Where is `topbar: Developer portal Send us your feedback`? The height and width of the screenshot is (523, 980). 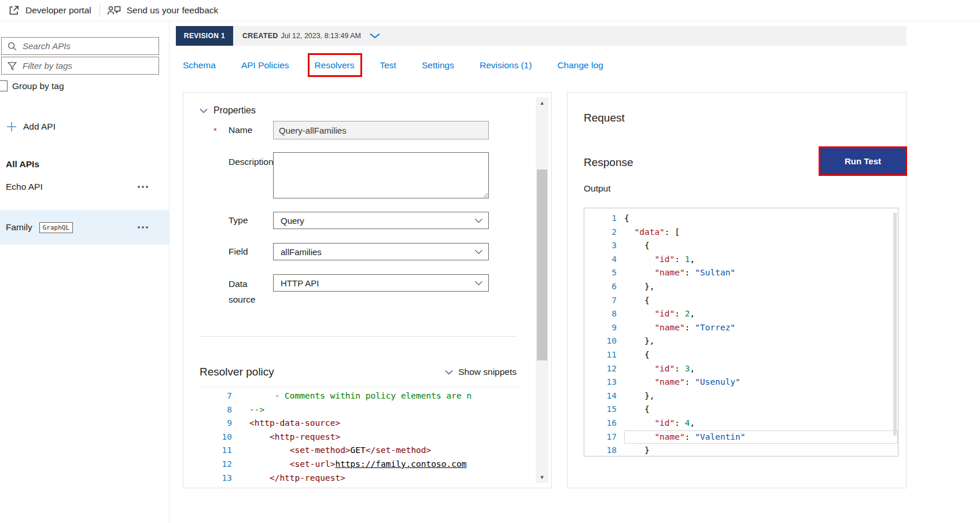
topbar: Developer portal Send us your feedback is located at coordinates (490, 10).